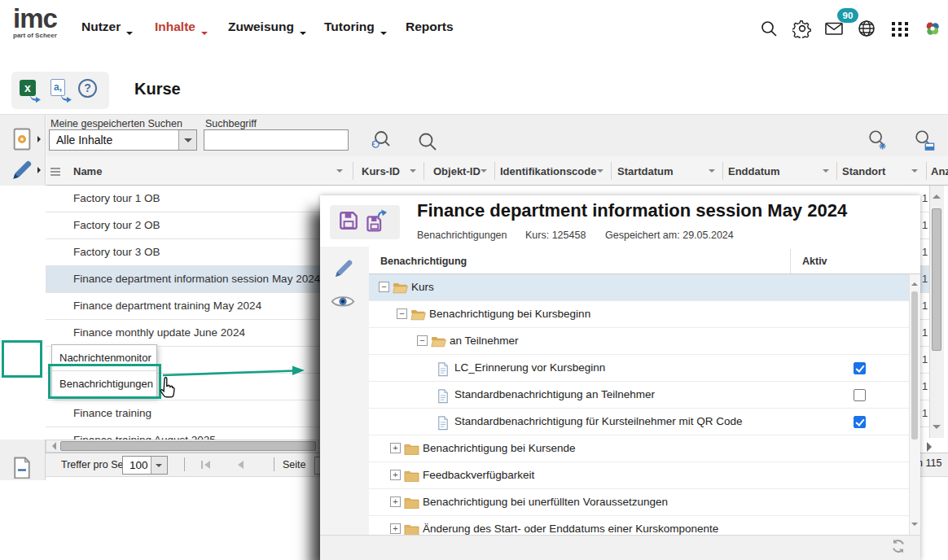 The height and width of the screenshot is (560, 948). What do you see at coordinates (181, 27) in the screenshot?
I see `menu-inhalte: Inhalte` at bounding box center [181, 27].